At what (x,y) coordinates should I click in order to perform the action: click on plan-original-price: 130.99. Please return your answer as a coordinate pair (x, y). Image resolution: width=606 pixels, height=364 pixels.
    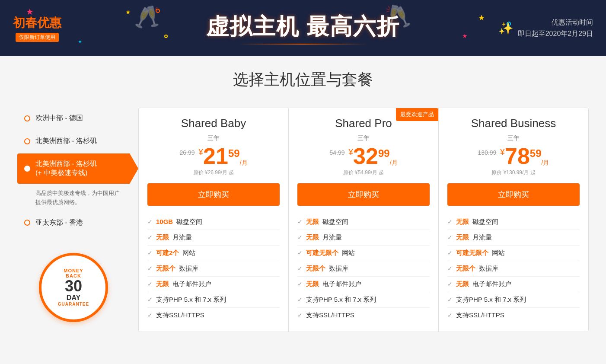
    Looking at the image, I should click on (488, 153).